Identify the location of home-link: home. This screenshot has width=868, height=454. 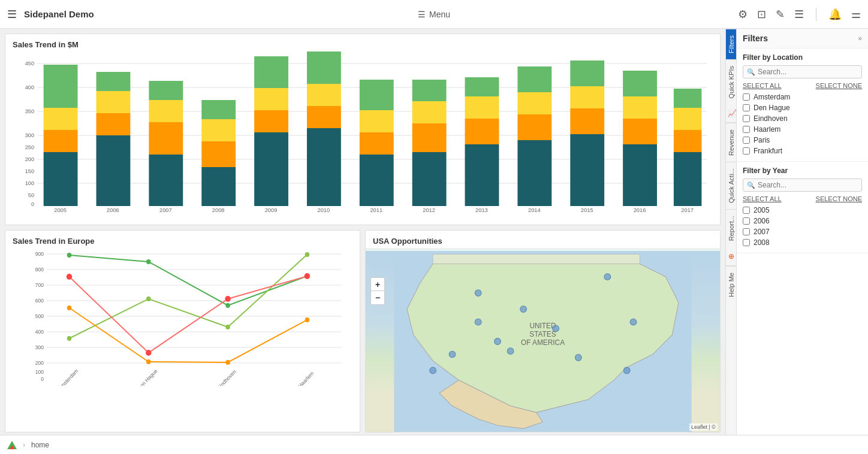
(40, 445).